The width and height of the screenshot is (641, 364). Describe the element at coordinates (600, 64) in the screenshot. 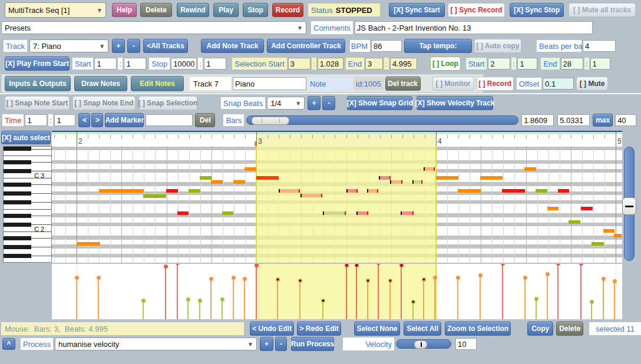

I see `loop-end-beat-input` at that location.